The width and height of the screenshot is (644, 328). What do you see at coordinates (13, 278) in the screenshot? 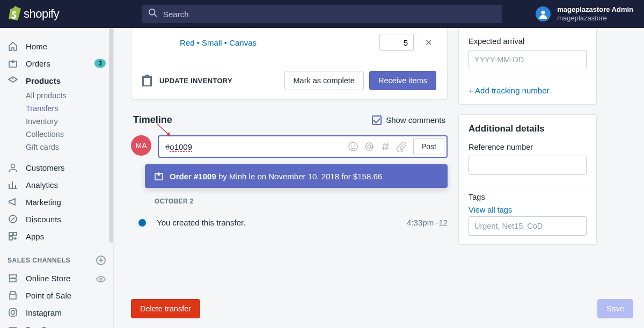
I see `online-store-icon` at bounding box center [13, 278].